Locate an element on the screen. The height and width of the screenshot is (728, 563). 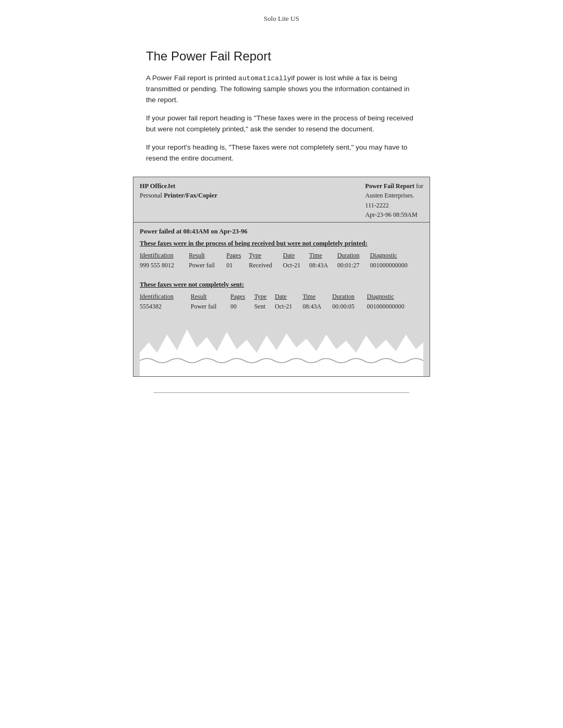
col-result: Result is located at coordinates (207, 255).